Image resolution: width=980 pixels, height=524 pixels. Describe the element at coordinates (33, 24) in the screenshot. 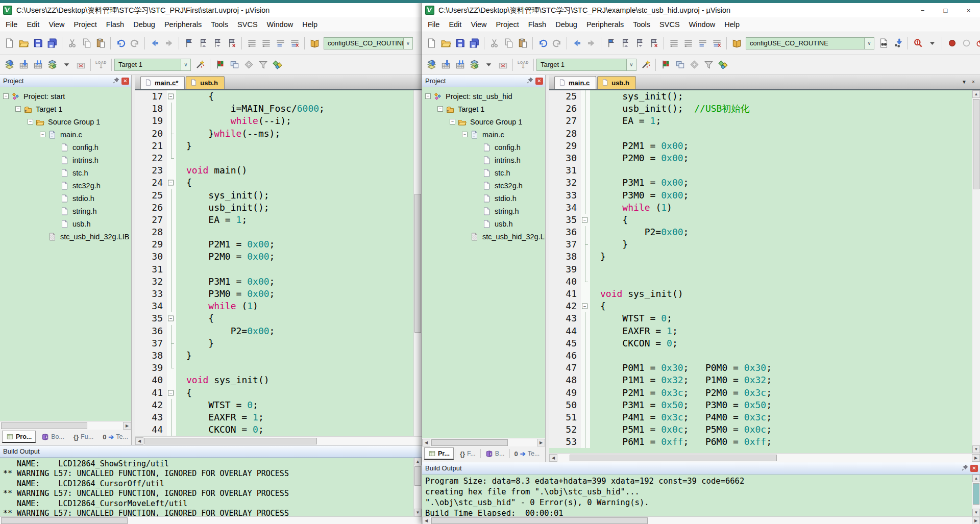

I see `menu-edit: Edit` at that location.